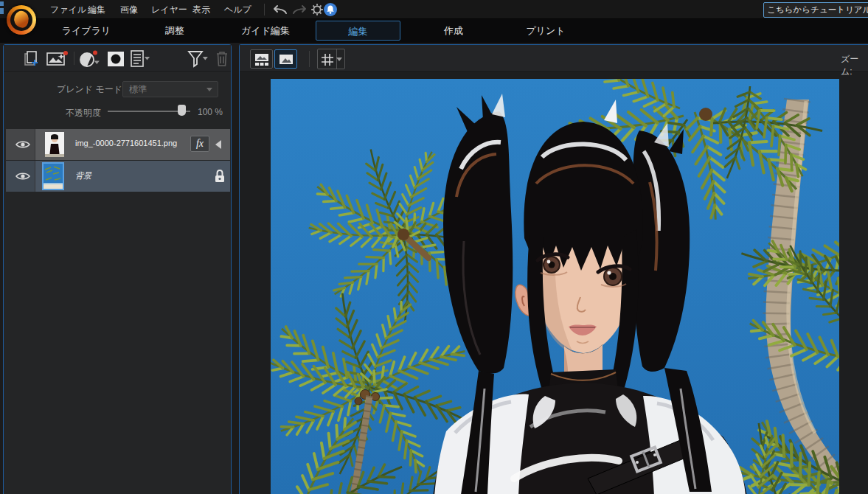 This screenshot has height=494, width=868. I want to click on canvas-toolbar: ズーム: 100 %, so click(554, 58).